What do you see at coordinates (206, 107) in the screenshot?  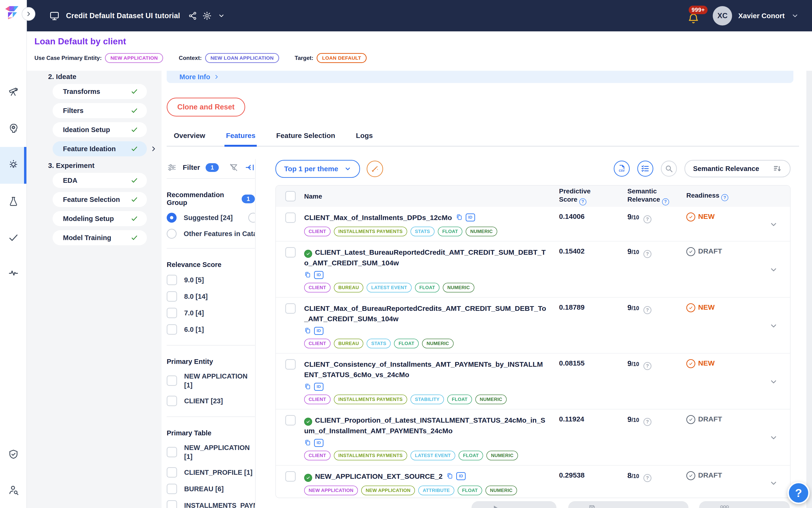 I see `clone-and-reset-button: Clone and Reset` at bounding box center [206, 107].